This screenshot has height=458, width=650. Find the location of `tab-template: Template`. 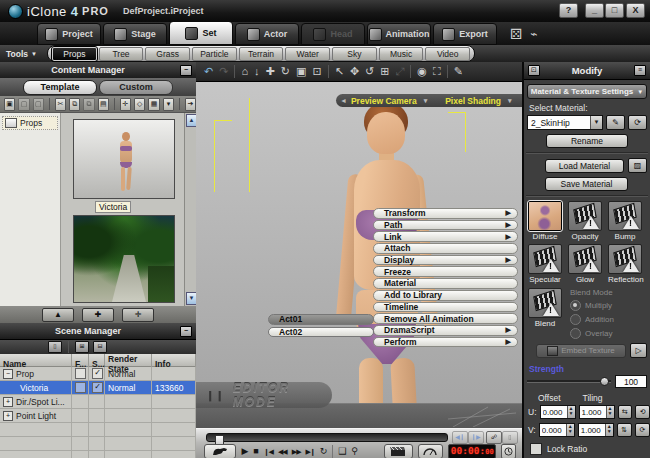

tab-template: Template is located at coordinates (60, 88).